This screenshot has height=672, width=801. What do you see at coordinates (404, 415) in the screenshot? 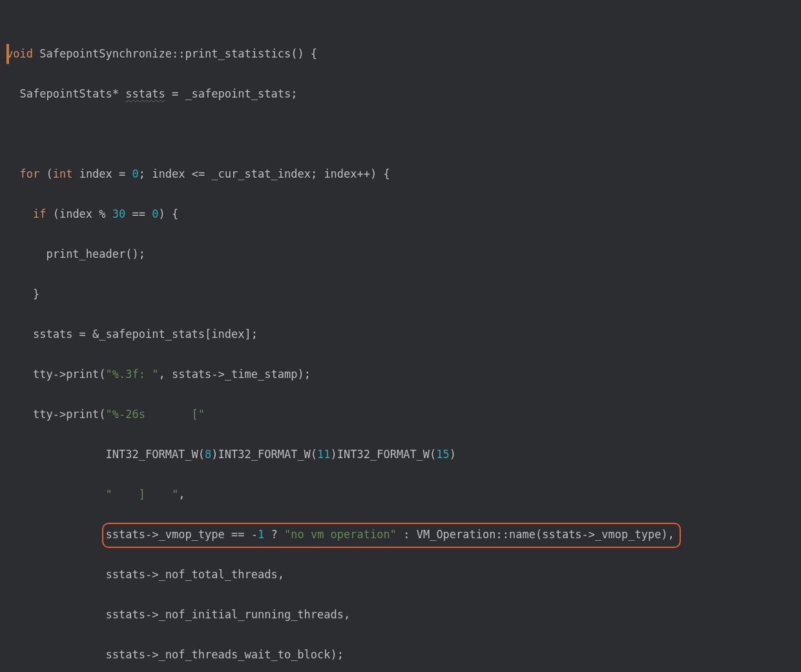
I see `code-line: tty->print("%-26s ["` at bounding box center [404, 415].